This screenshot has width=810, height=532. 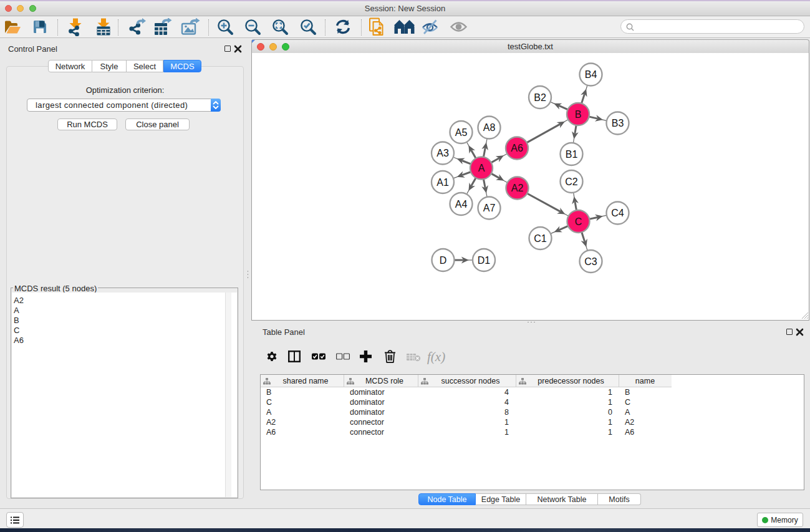 What do you see at coordinates (540, 238) in the screenshot?
I see `svg-text: C1` at bounding box center [540, 238].